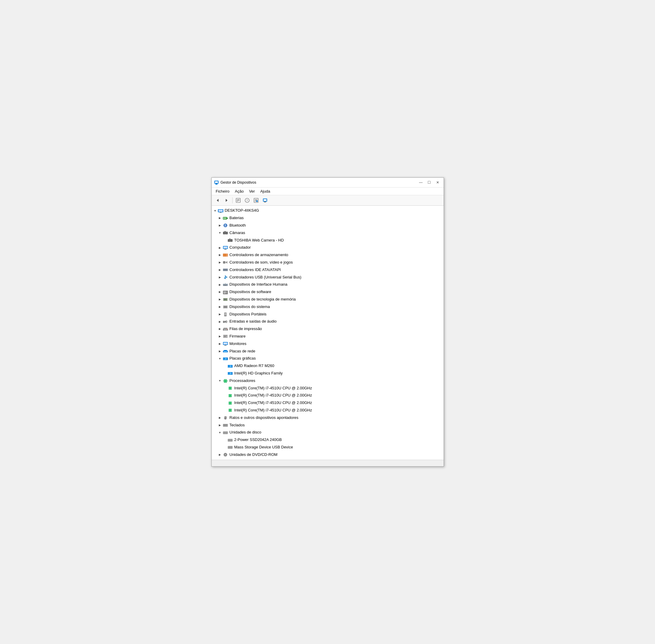 Image resolution: width=655 pixels, height=644 pixels. Describe the element at coordinates (328, 344) in the screenshot. I see `tree-item-monitores: ▶ Monitores` at that location.